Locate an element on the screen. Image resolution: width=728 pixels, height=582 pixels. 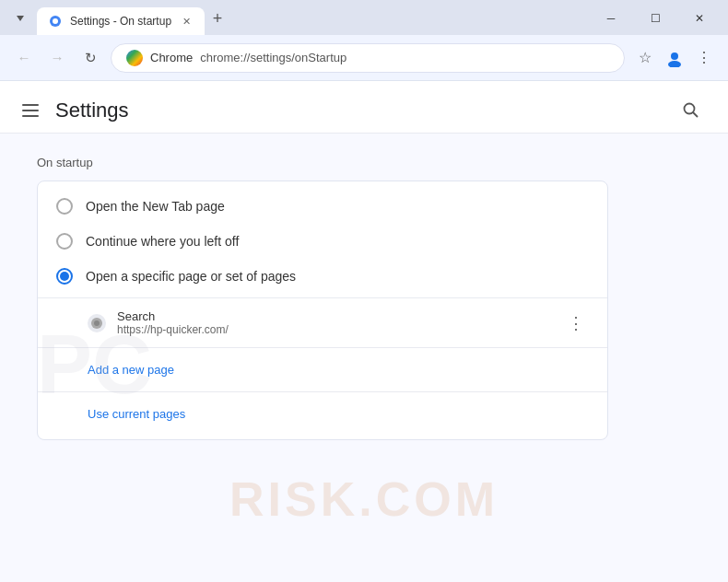
tab-favicon is located at coordinates (55, 21).